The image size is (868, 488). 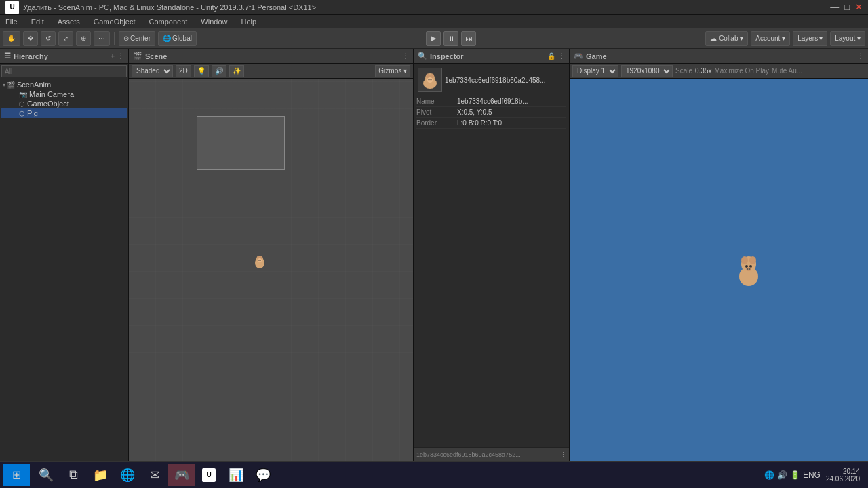 What do you see at coordinates (237, 71) in the screenshot?
I see `effects-button: ✨` at bounding box center [237, 71].